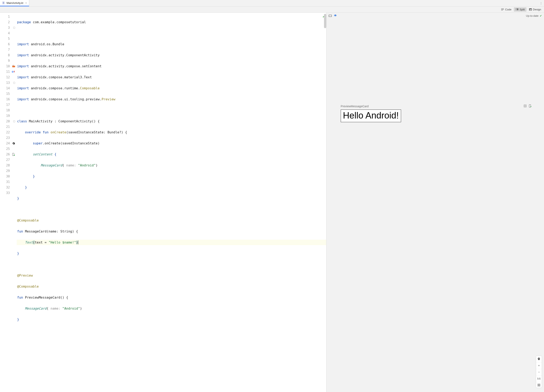 This screenshot has width=544, height=392. What do you see at coordinates (8, 149) in the screenshot?
I see `line-number: 25` at bounding box center [8, 149].